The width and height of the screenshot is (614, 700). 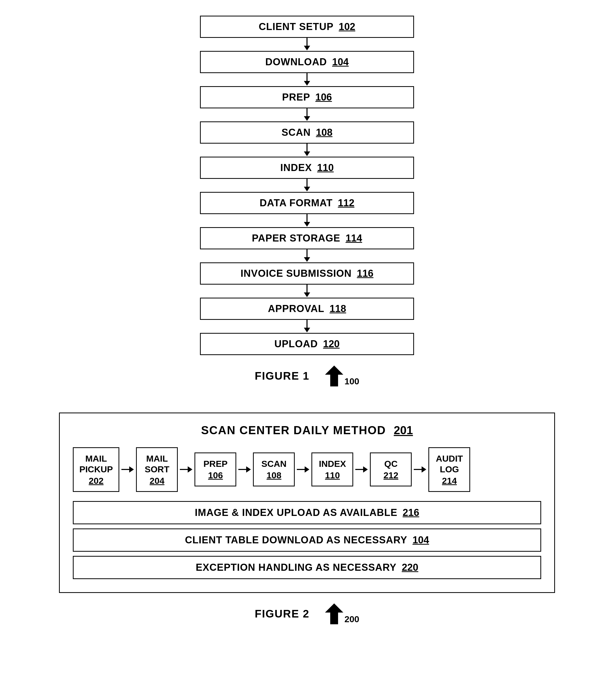 I want to click on flow-box-110: INDEX110, so click(x=307, y=168).